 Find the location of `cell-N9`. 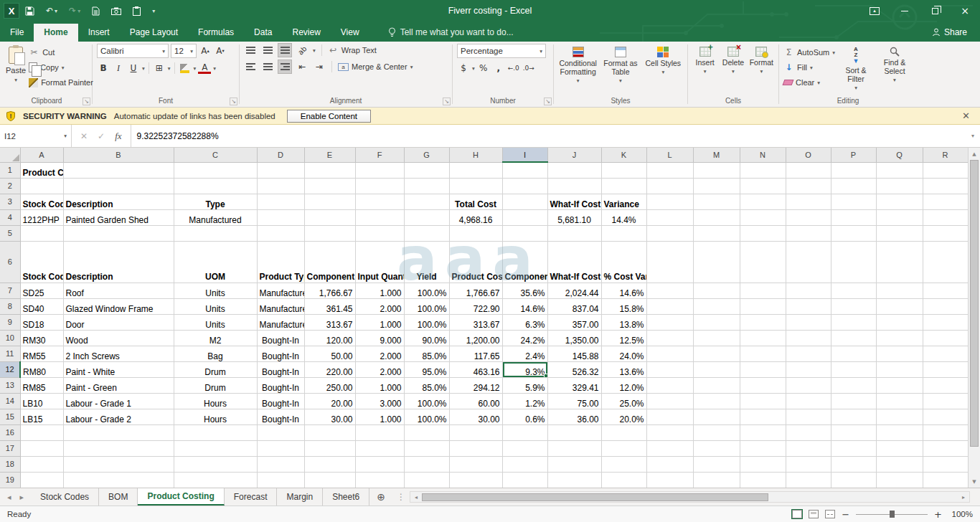

cell-N9 is located at coordinates (763, 322).